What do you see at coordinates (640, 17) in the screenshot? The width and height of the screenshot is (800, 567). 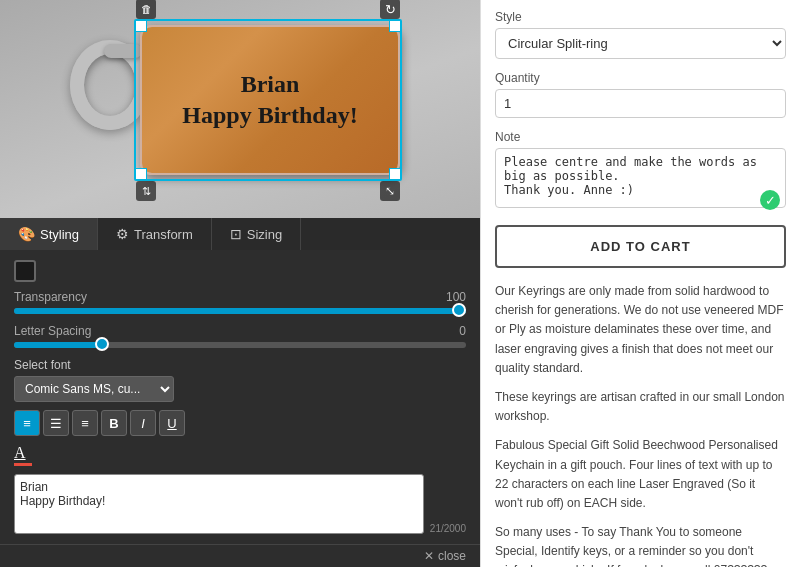 I see `style-label: Style` at bounding box center [640, 17].